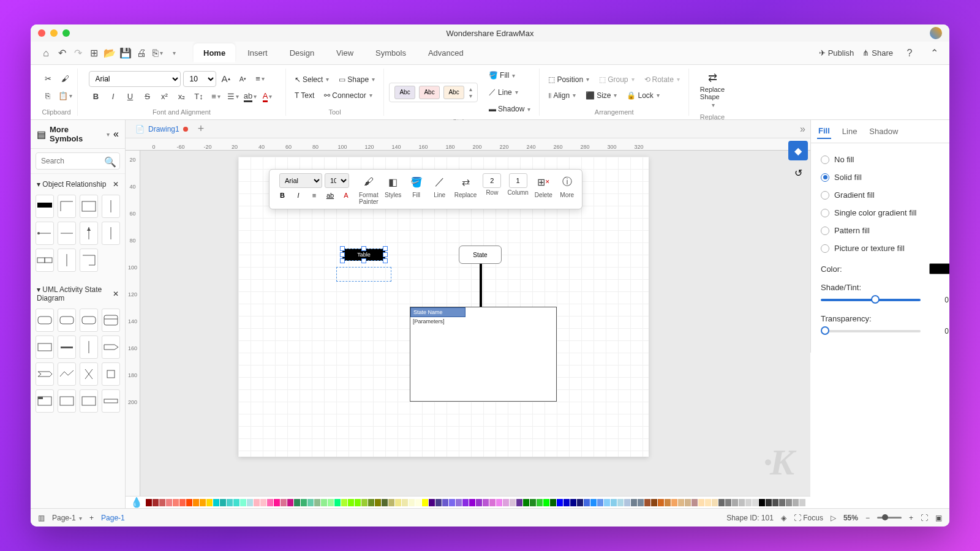 The image size is (980, 551). What do you see at coordinates (348, 96) in the screenshot?
I see `connector-tool: ⚯ Connector▾` at bounding box center [348, 96].